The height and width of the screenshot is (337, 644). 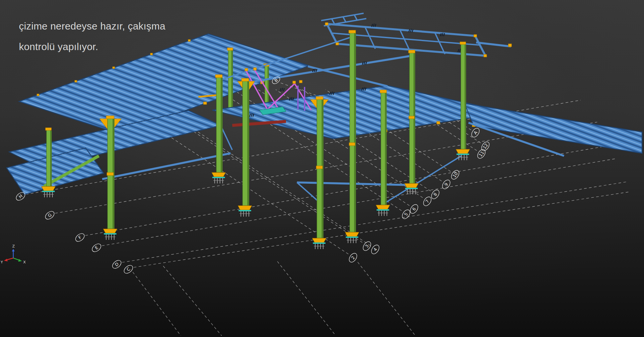 What do you see at coordinates (18, 260) in the screenshot?
I see `x-axis-arrow` at bounding box center [18, 260].